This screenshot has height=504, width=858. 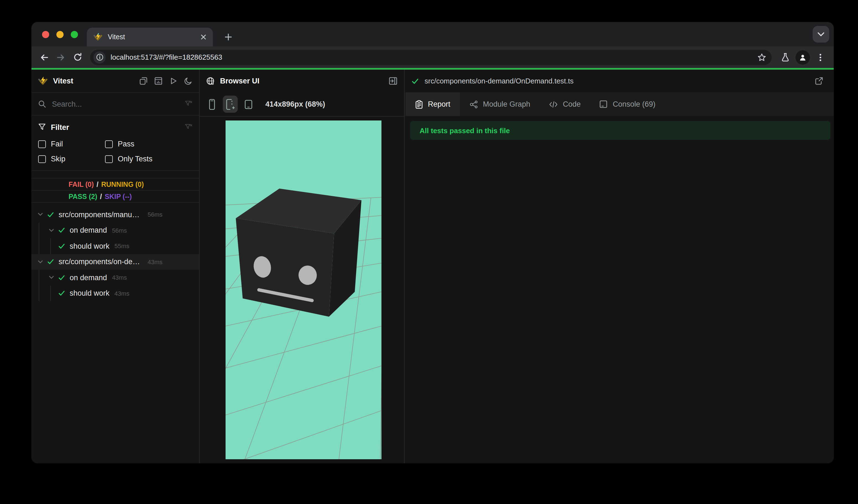 I want to click on filter-checkbox-fail: Fail, so click(x=72, y=144).